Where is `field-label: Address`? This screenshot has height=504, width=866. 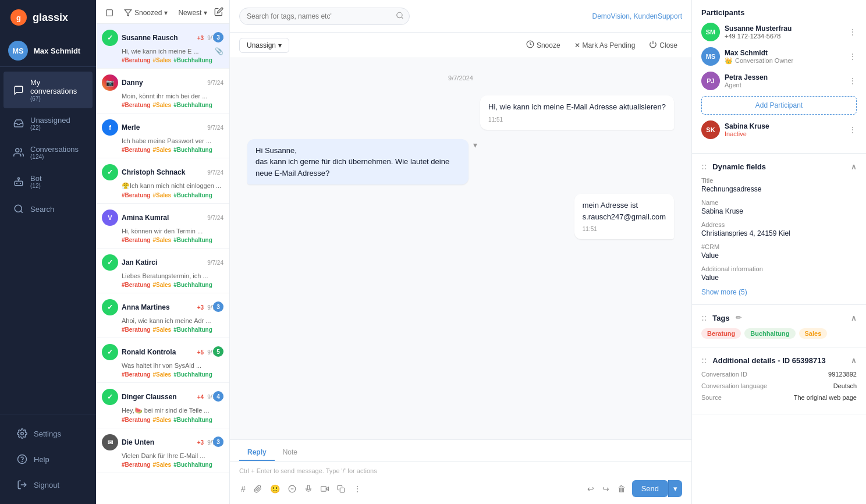 field-label: Address is located at coordinates (779, 225).